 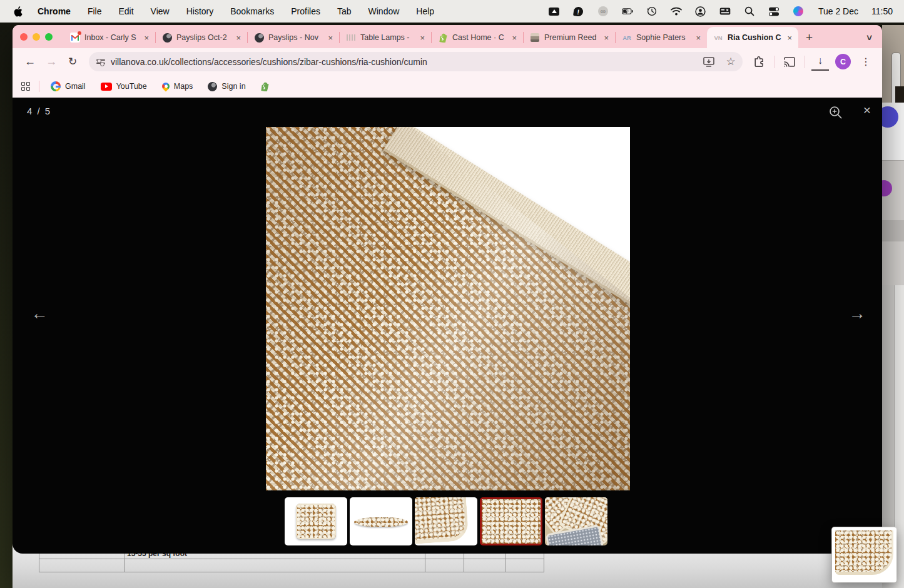 I want to click on site-settings-icon, so click(x=101, y=61).